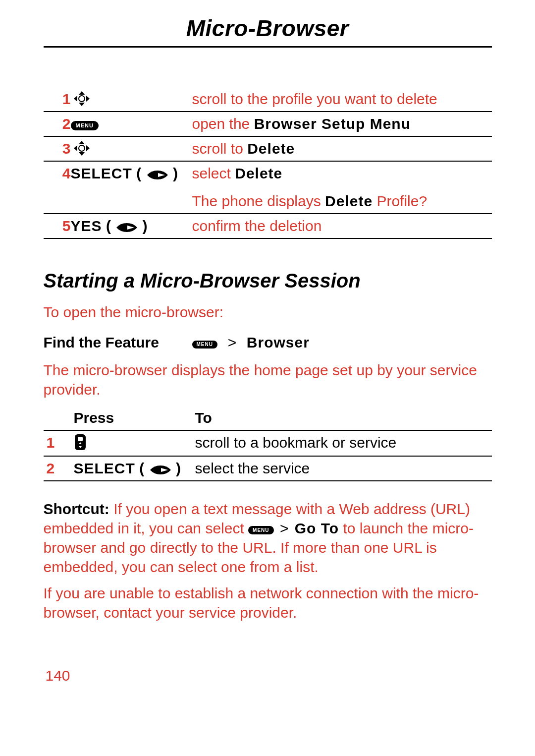  Describe the element at coordinates (342, 199) in the screenshot. I see `step-description: The phone displays Delete Profile?` at that location.